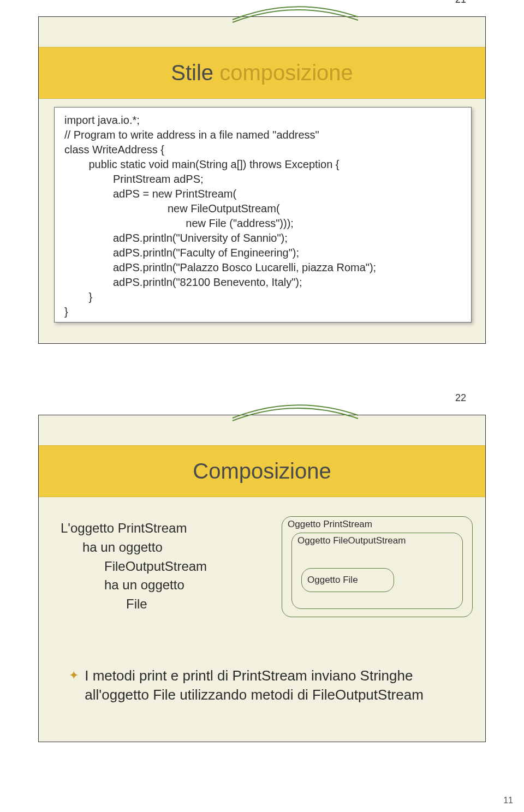 The image size is (524, 812). What do you see at coordinates (262, 471) in the screenshot?
I see `slide-title: Composizione` at bounding box center [262, 471].